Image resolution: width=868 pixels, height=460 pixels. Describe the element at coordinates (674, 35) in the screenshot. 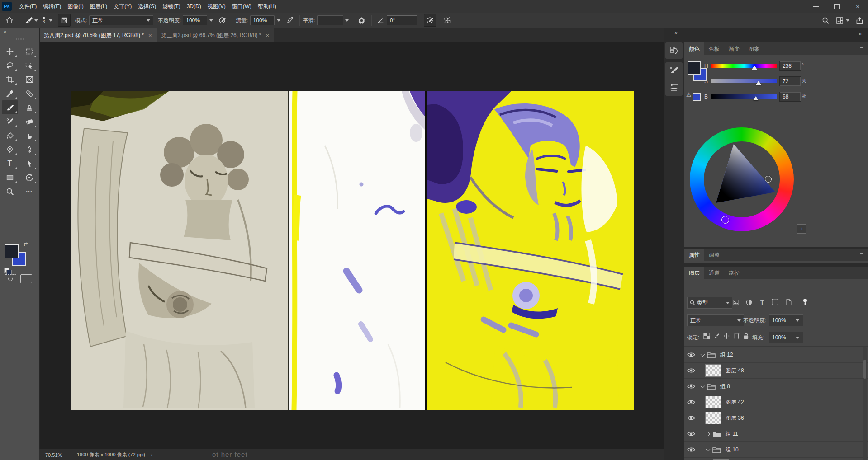

I see `expand-panels-icon: «` at that location.